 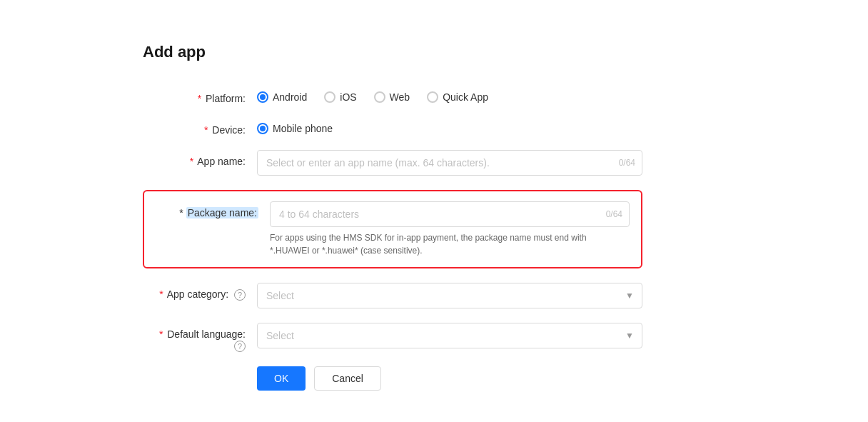 I want to click on app-name-label: * App name:, so click(x=200, y=159).